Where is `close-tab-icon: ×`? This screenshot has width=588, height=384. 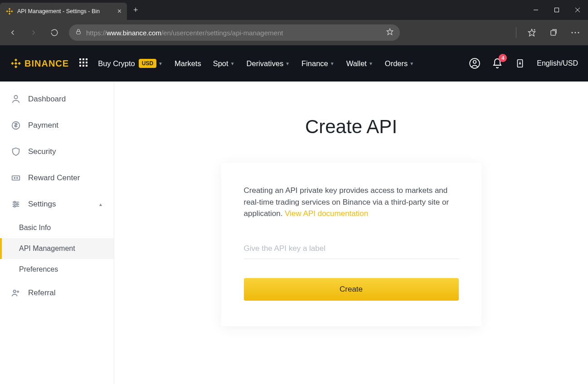 close-tab-icon: × is located at coordinates (120, 11).